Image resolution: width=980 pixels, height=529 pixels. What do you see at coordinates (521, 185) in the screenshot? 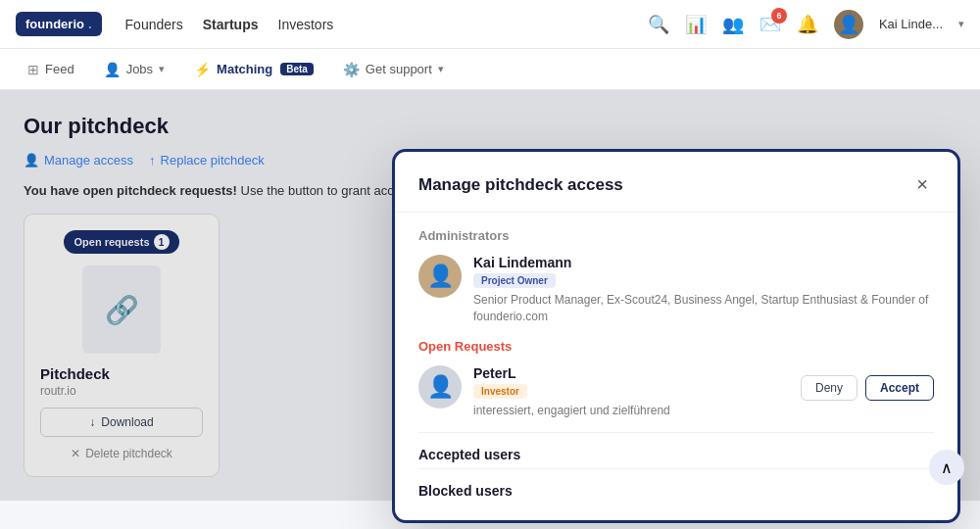
I see `modal-title: Manage pitchdeck access` at bounding box center [521, 185].